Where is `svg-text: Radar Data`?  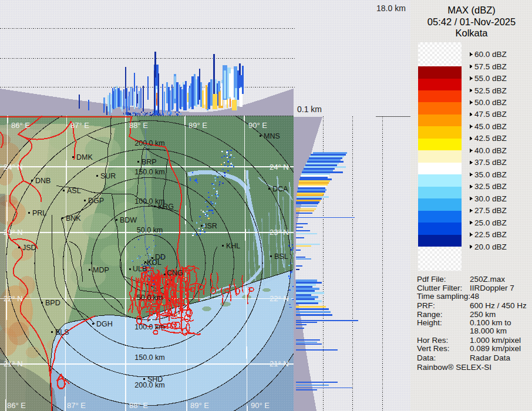
svg-text: Radar Data is located at coordinates (490, 358).